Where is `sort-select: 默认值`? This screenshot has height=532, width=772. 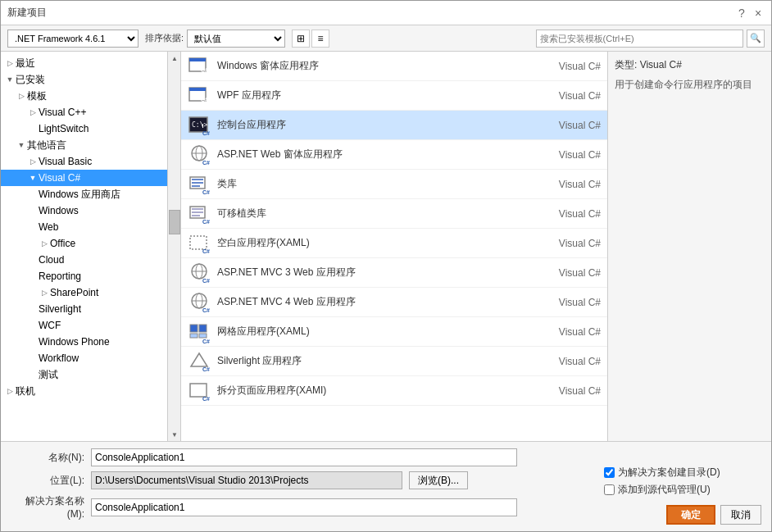
sort-select: 默认值 is located at coordinates (236, 39).